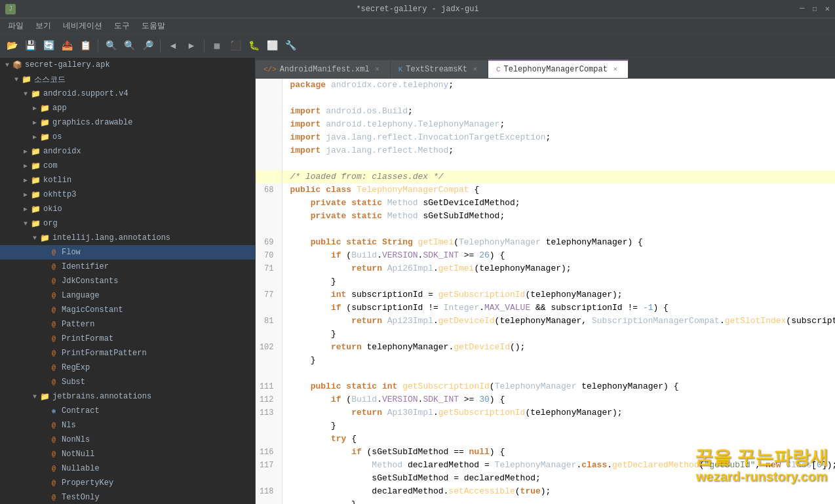 Image resolution: width=835 pixels, height=504 pixels. What do you see at coordinates (85, 46) in the screenshot?
I see `toolbar-export2: 📋` at bounding box center [85, 46].